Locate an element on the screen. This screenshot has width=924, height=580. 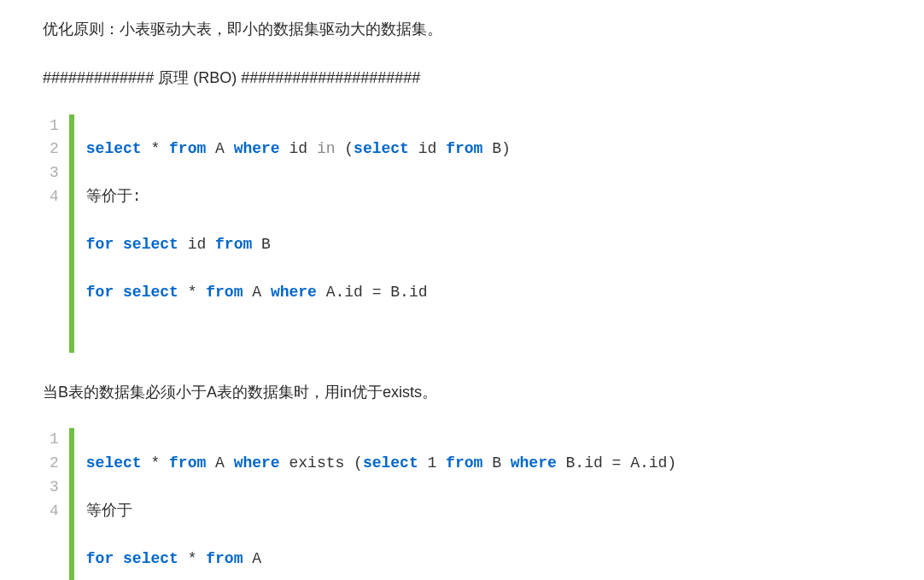
code-line: for select * from A is located at coordinates (381, 559).